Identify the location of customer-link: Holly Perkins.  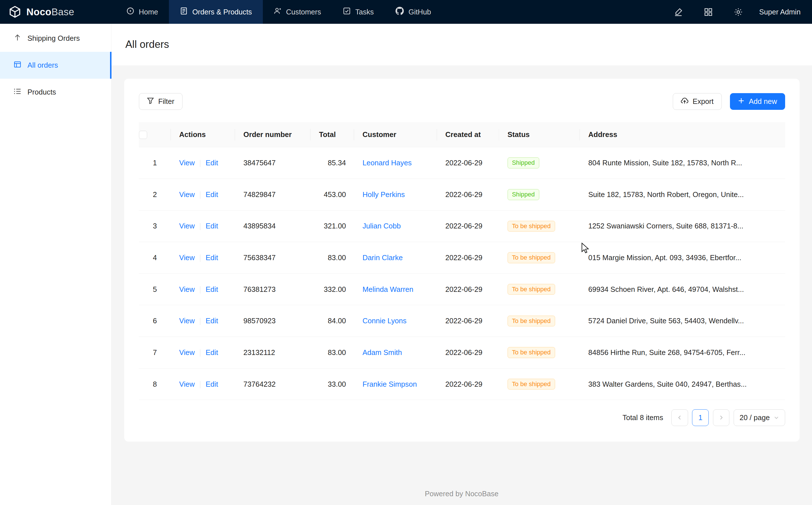
(383, 194).